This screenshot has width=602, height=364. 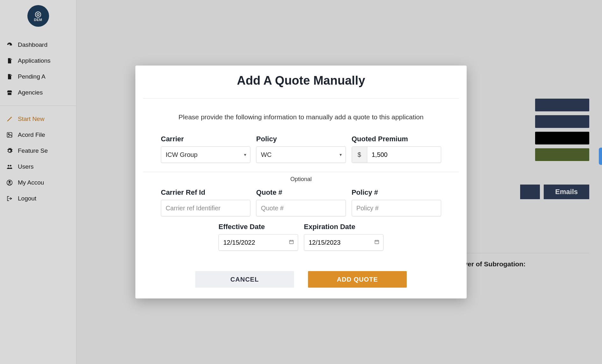 What do you see at coordinates (206, 155) in the screenshot?
I see `carrier-select: ▾` at bounding box center [206, 155].